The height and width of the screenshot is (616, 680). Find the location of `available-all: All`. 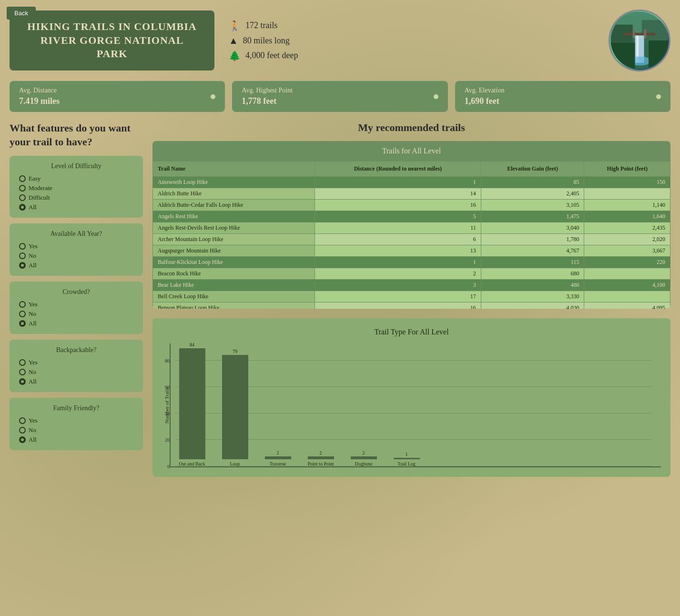

available-all: All is located at coordinates (76, 265).